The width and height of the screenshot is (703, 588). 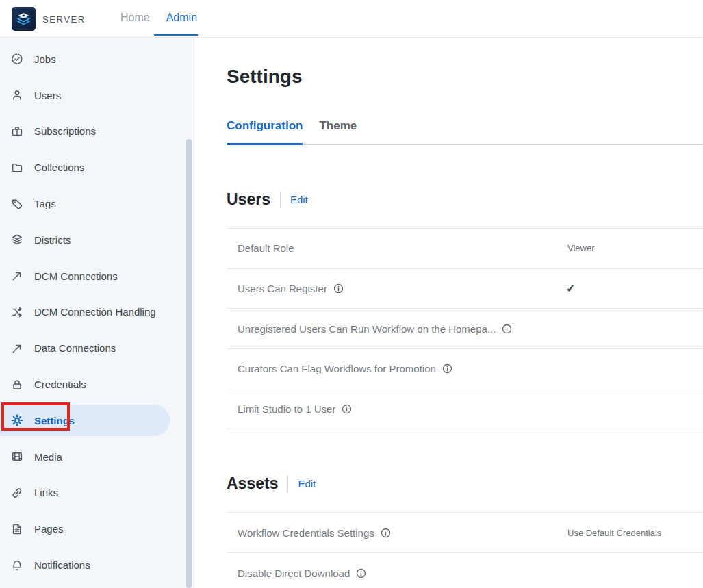 What do you see at coordinates (17, 312) in the screenshot?
I see `shuffle-icon` at bounding box center [17, 312].